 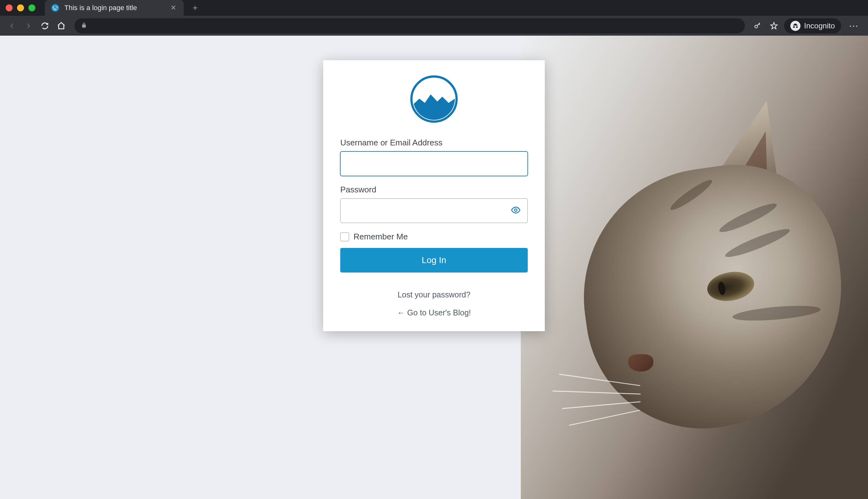 What do you see at coordinates (774, 26) in the screenshot?
I see `bookmark-star-icon` at bounding box center [774, 26].